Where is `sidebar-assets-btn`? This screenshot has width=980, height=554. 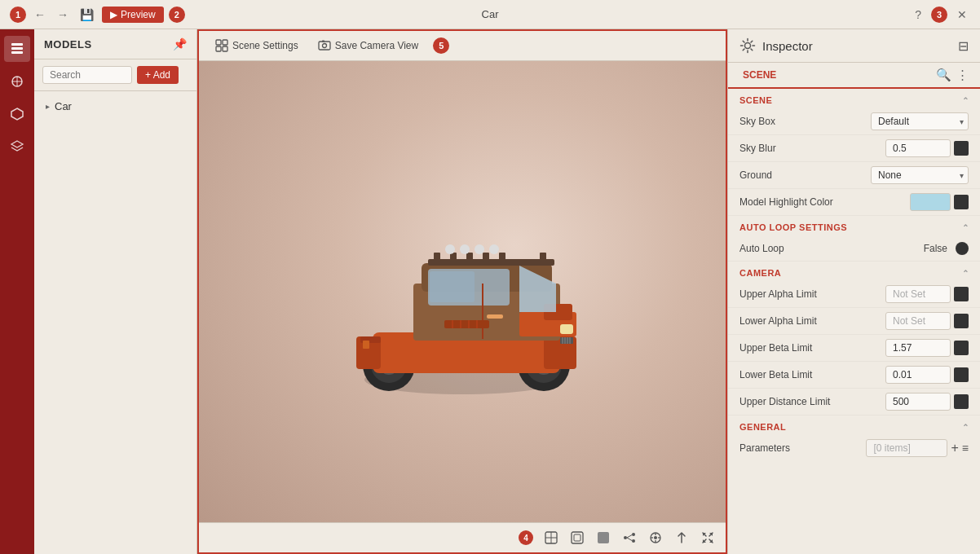 sidebar-assets-btn is located at coordinates (17, 114).